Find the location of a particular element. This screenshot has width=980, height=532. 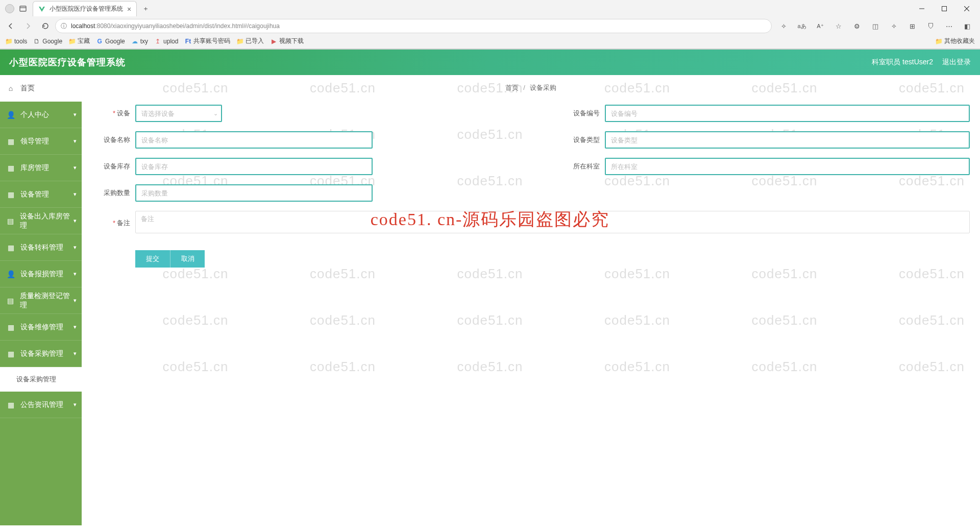

sidebar-item-announcement: ▦公告资讯管理▾ is located at coordinates (41, 405).